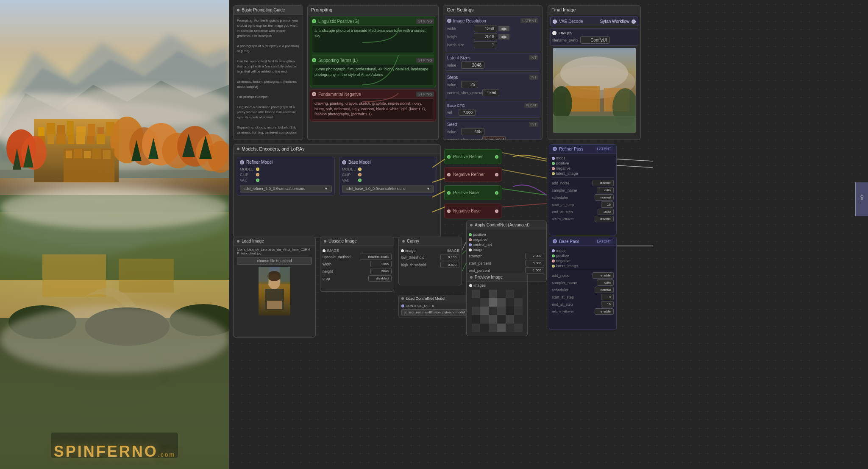 The image size is (868, 469). What do you see at coordinates (504, 29) in the screenshot?
I see `width-stepper: ◀▶` at bounding box center [504, 29].